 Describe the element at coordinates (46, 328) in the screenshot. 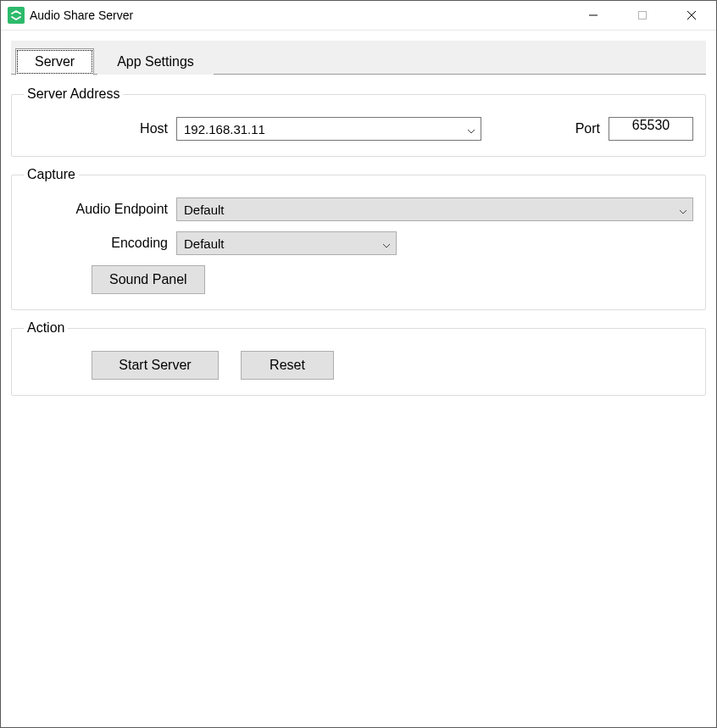

I see `legend-action: Action` at that location.